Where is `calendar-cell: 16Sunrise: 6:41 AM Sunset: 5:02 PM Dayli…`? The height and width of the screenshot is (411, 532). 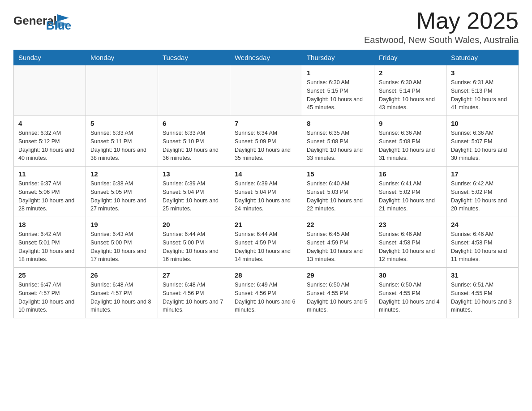 calendar-cell: 16Sunrise: 6:41 AM Sunset: 5:02 PM Dayli… is located at coordinates (410, 192).